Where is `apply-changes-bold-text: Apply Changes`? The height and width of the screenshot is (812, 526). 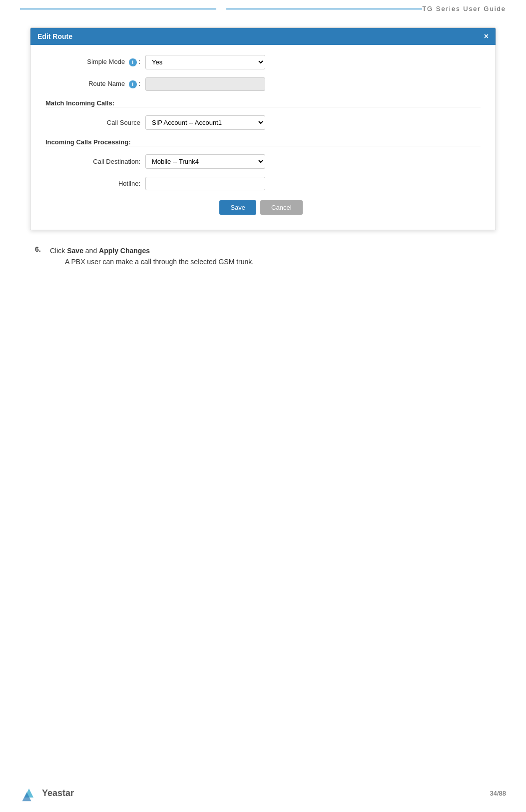
apply-changes-bold-text: Apply Changes is located at coordinates (124, 251).